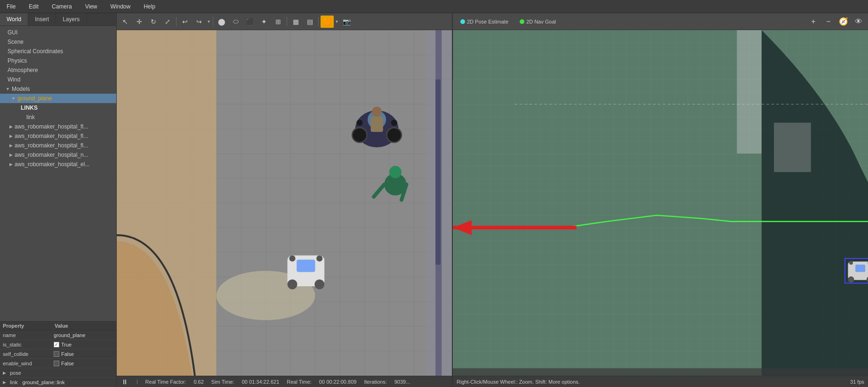  I want to click on tree-item-aws-3: ▶ aws_robomaker_hospital_fl..., so click(58, 145).